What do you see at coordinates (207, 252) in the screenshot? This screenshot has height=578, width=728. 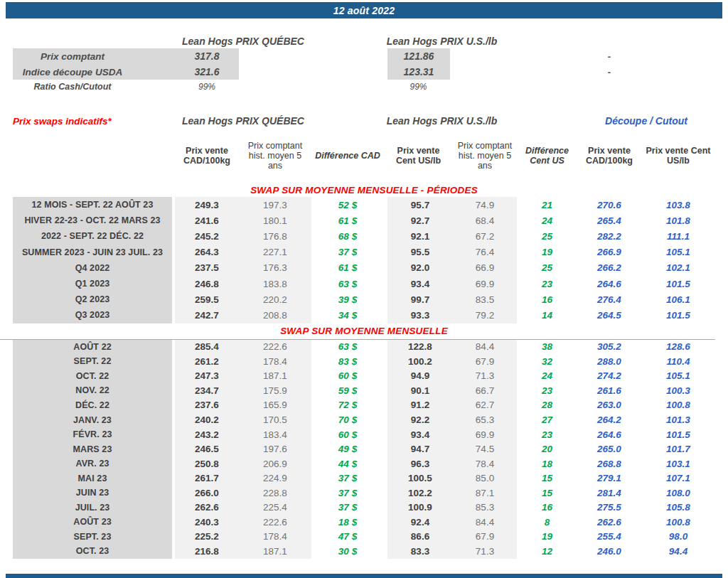 I see `prix-vente-cad-value: 264.3` at bounding box center [207, 252].